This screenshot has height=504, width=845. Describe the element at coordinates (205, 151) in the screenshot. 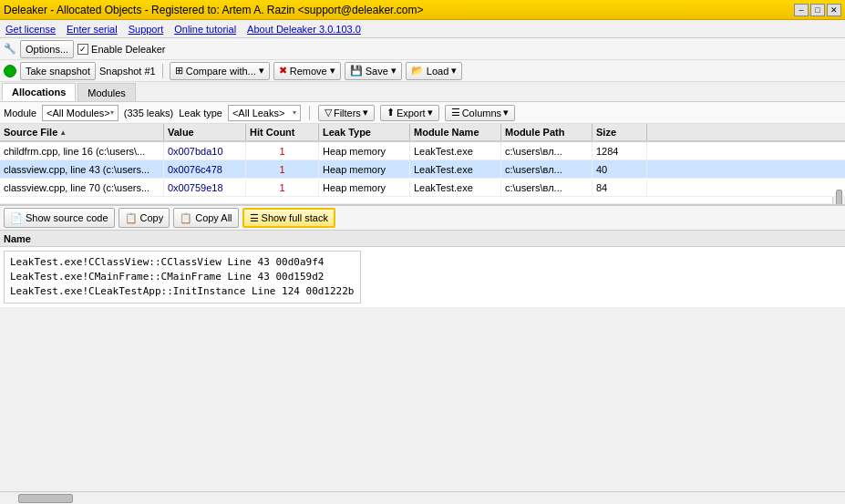

I see `cell-value-1: 0x007bda10` at that location.